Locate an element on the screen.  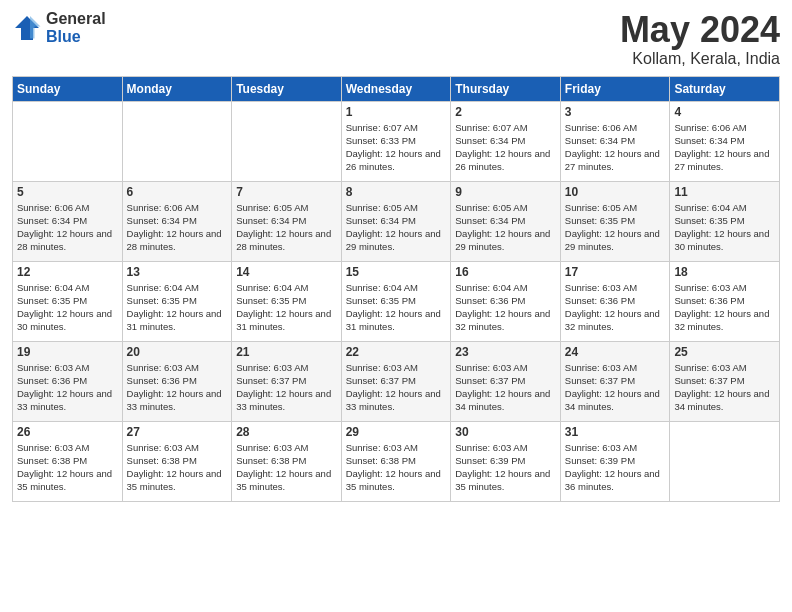
day-number: 27 is located at coordinates (178, 432).